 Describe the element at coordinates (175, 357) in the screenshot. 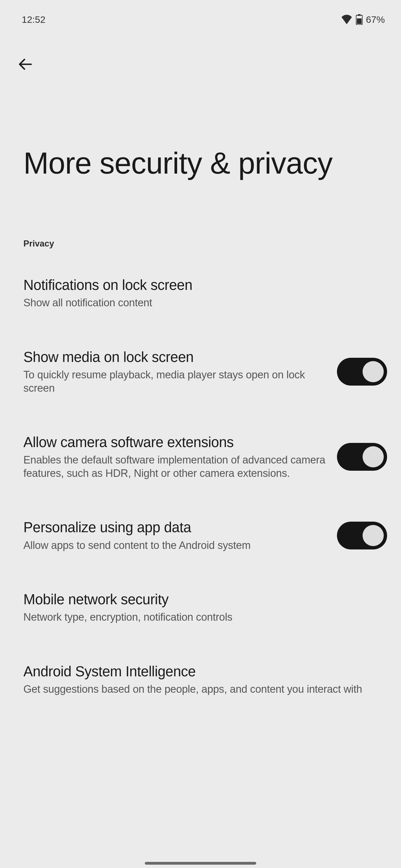

I see `item-title: Show media on lock screen` at that location.